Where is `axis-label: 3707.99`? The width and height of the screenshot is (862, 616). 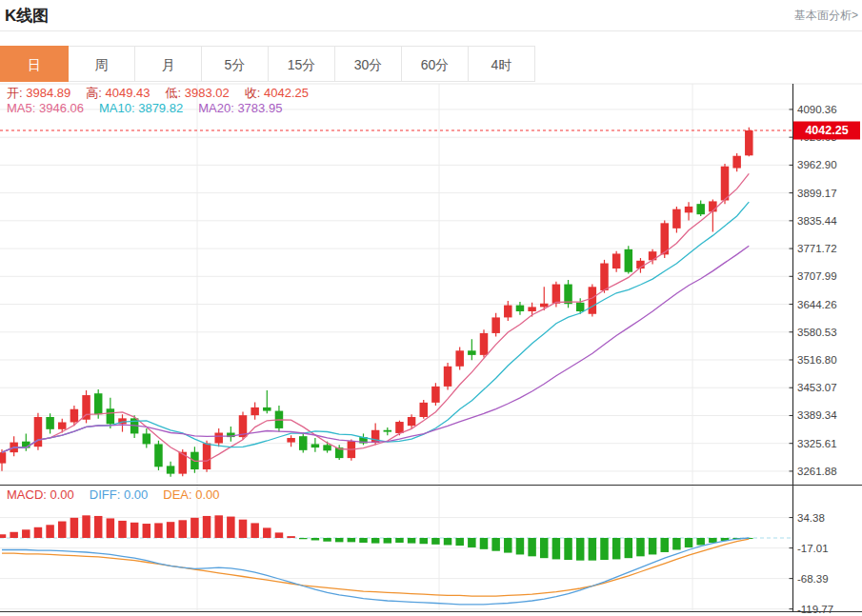 axis-label: 3707.99 is located at coordinates (817, 276).